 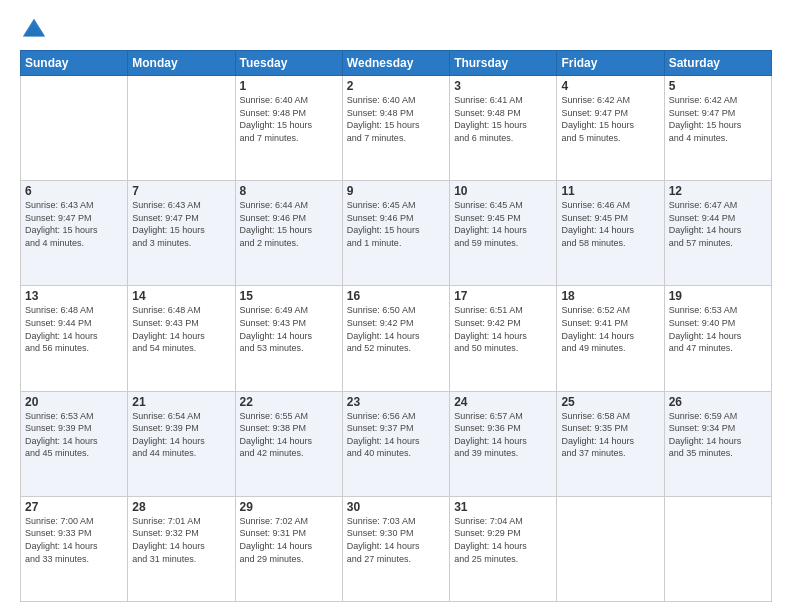 What do you see at coordinates (610, 296) in the screenshot?
I see `day-number: 18` at bounding box center [610, 296].